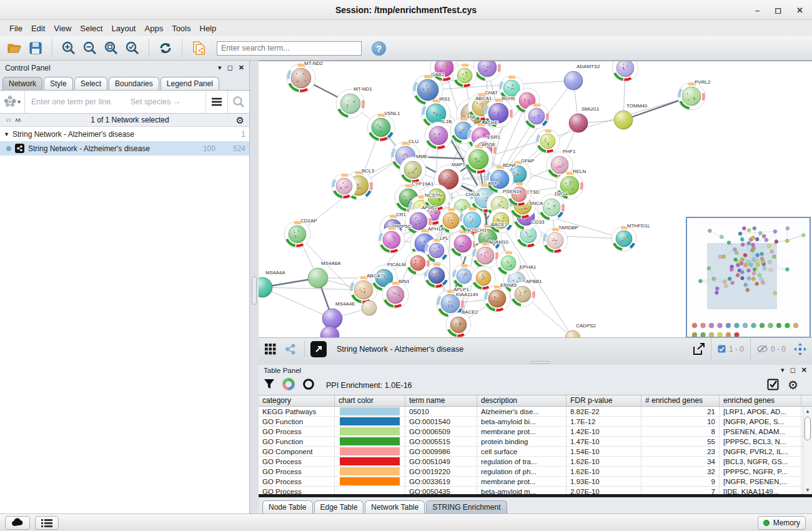 The image size is (812, 531). Describe the element at coordinates (379, 49) in the screenshot. I see `help-icon: ?` at that location.